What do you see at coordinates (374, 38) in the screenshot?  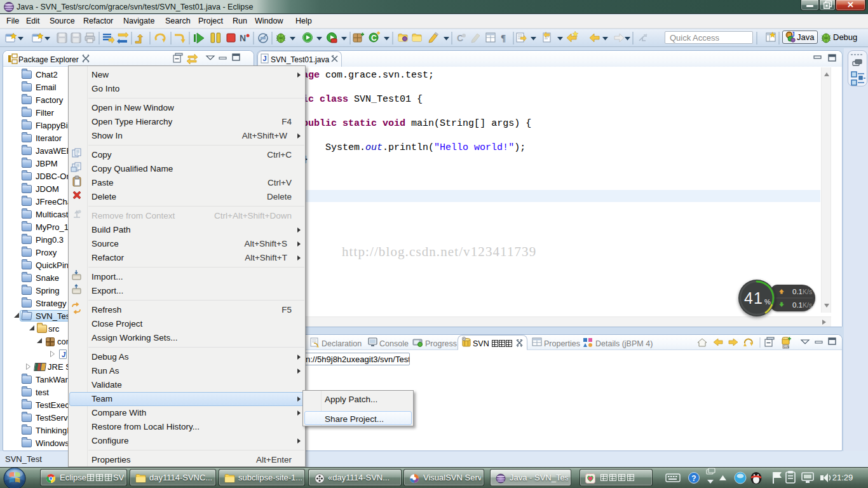 I see `svg-text: C` at bounding box center [374, 38].